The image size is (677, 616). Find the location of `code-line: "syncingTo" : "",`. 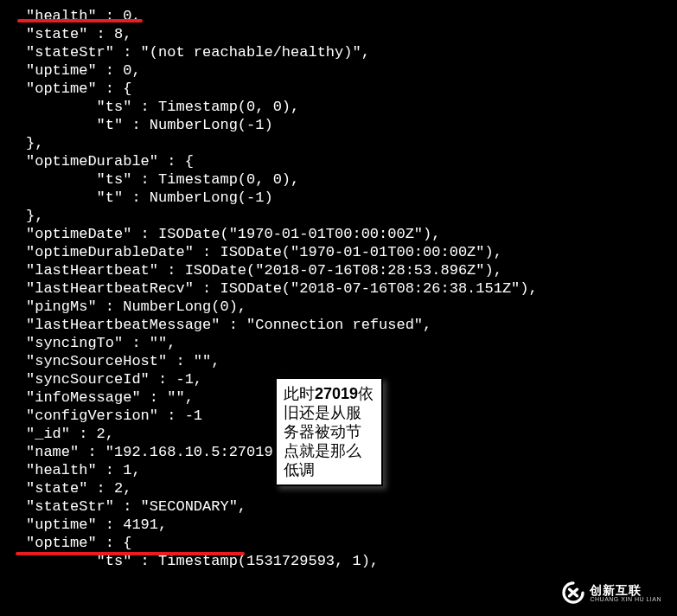

code-line: "syncingTo" : "", is located at coordinates (351, 343).